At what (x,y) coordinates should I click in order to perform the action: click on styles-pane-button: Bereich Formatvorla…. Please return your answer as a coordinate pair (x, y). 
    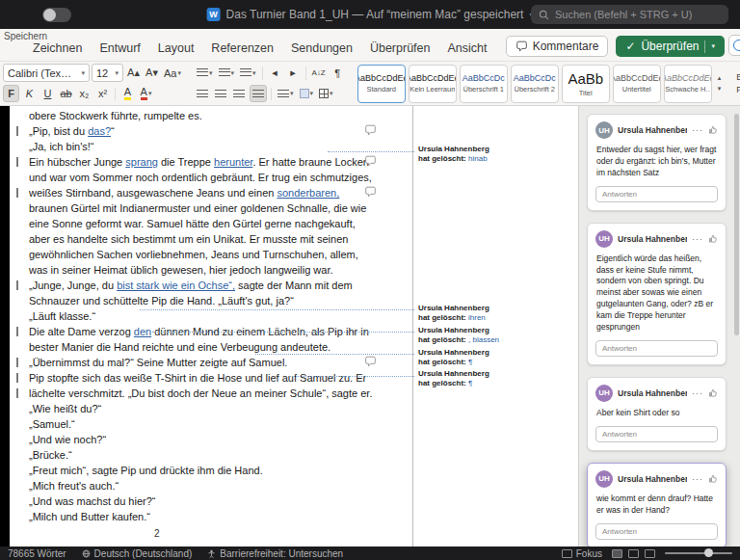
    Looking at the image, I should click on (737, 83).